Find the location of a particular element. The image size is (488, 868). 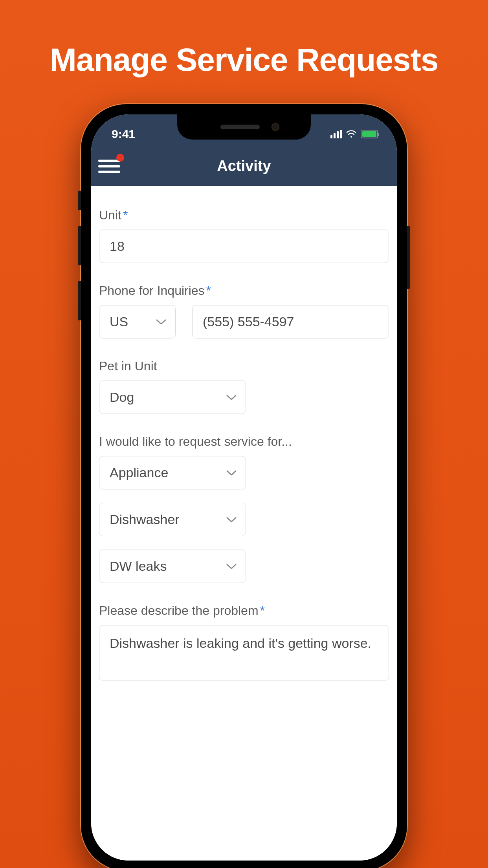

phone-side-buttons-left is located at coordinates (79, 263).